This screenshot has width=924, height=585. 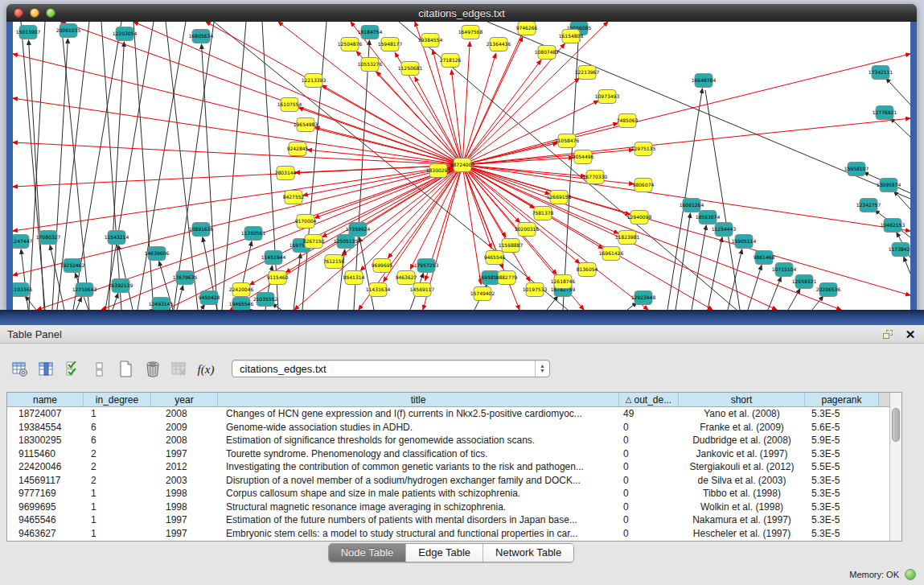 I want to click on table-selector: citations_edges.txt ▲▼, so click(x=391, y=369).